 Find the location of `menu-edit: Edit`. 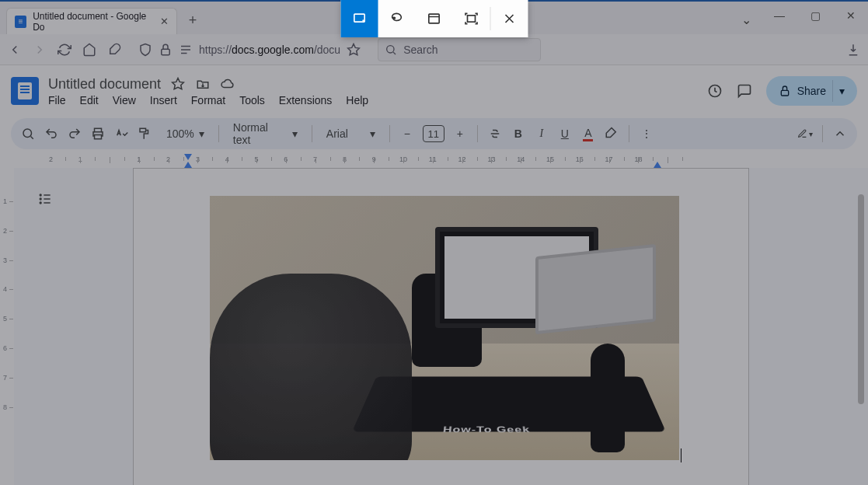

menu-edit: Edit is located at coordinates (89, 100).